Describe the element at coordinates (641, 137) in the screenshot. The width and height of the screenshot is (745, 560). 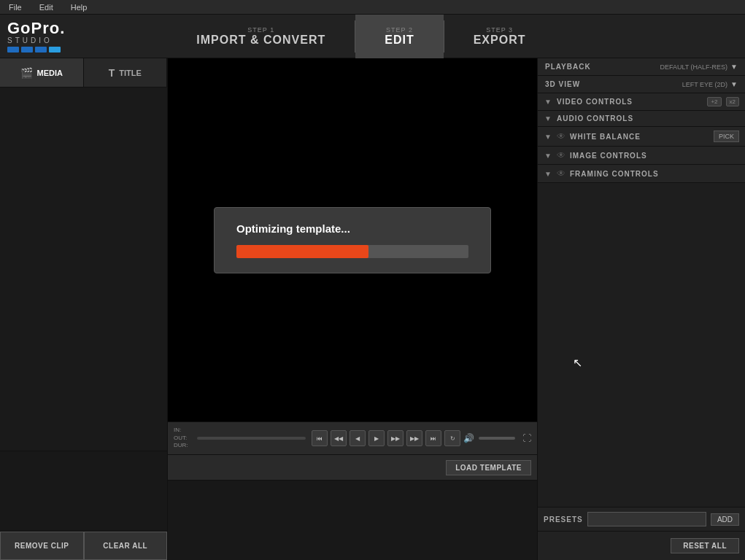
I see `white-balance-section: ▼ 👁 WHITE BALANCE PICK` at that location.